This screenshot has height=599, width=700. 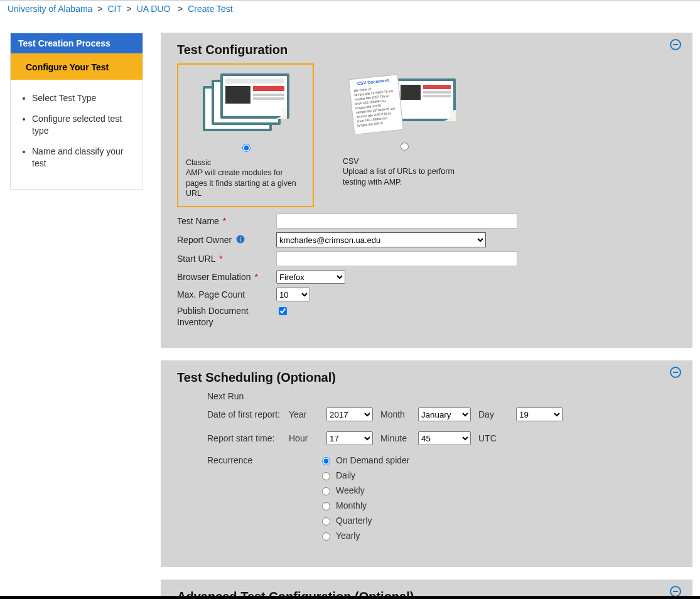 What do you see at coordinates (487, 438) in the screenshot?
I see `label-tz: UTC` at bounding box center [487, 438].